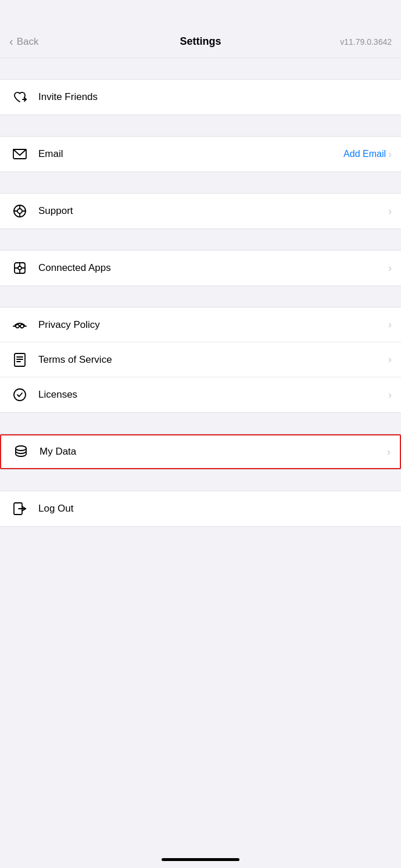  I want to click on my-data-chevron-icon: ›, so click(389, 452).